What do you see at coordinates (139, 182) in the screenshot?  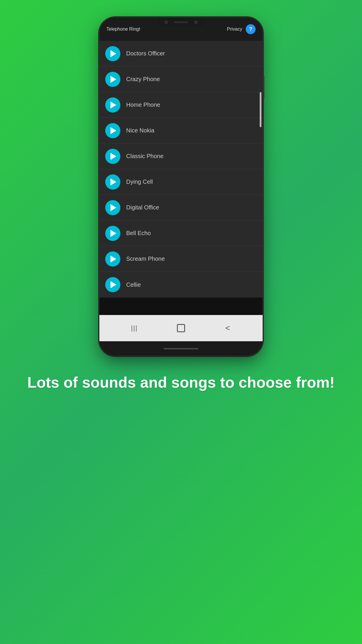 I see `ringtone-name-6: Dying Cell` at bounding box center [139, 182].